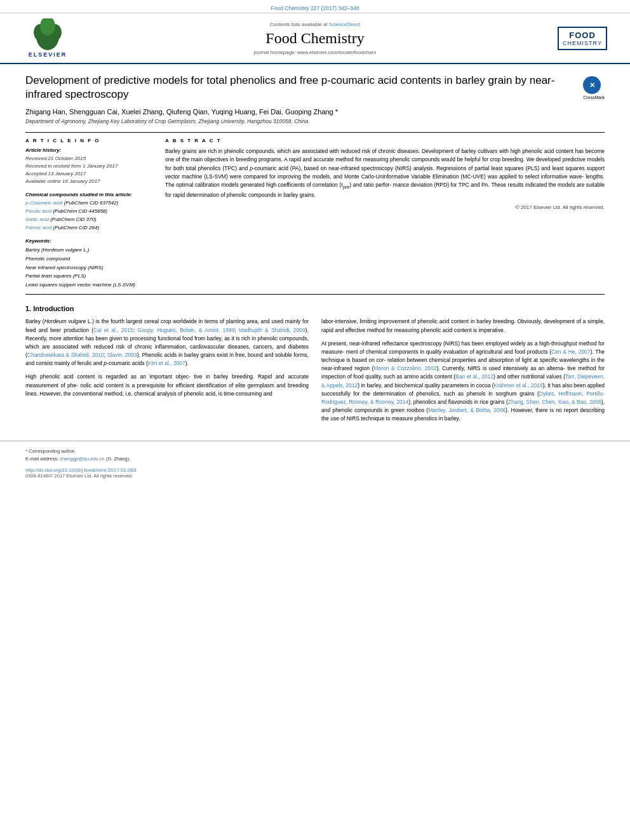 The width and height of the screenshot is (630, 840). What do you see at coordinates (89, 159) in the screenshot?
I see `received-date: Received 21 October 2015` at bounding box center [89, 159].